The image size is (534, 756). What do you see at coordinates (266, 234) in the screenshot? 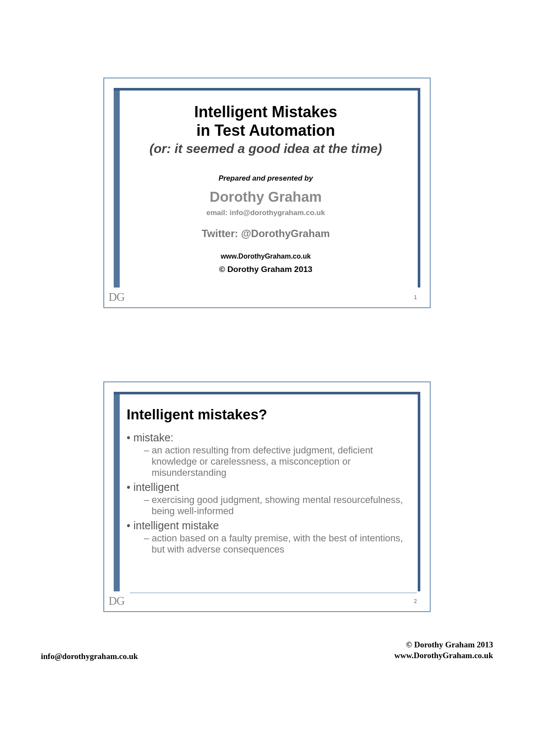
I see `slide-1-twitter: Twitter: @DorothyGraham` at bounding box center [266, 234].